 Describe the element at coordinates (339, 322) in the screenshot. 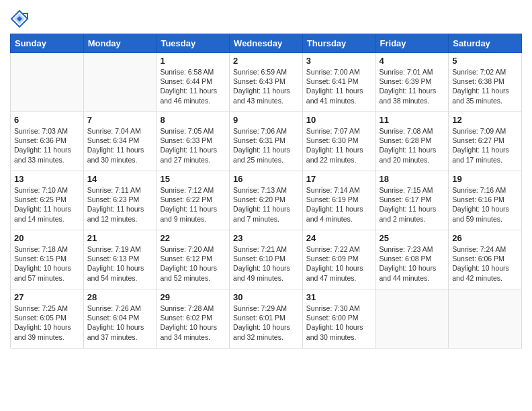

I see `day-info: Sunrise: 7:30 AM Sunset: 6:00 PM Dayligh…` at that location.